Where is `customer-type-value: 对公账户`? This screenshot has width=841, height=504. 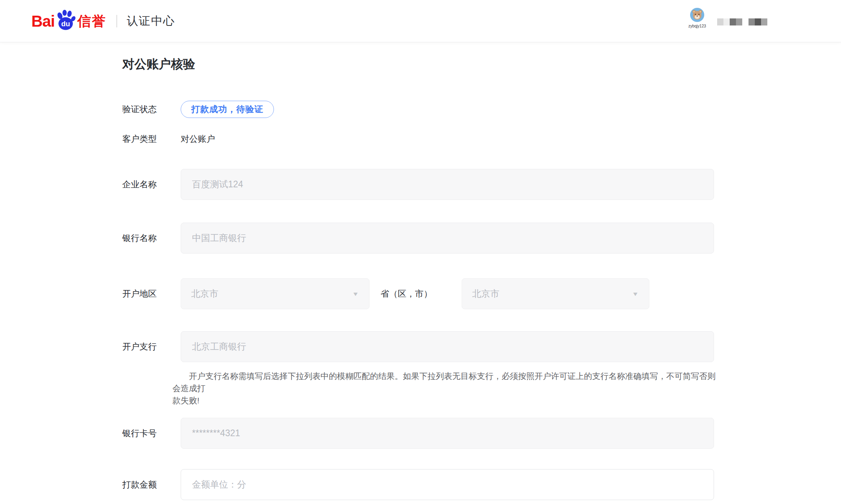 customer-type-value: 对公账户 is located at coordinates (198, 139).